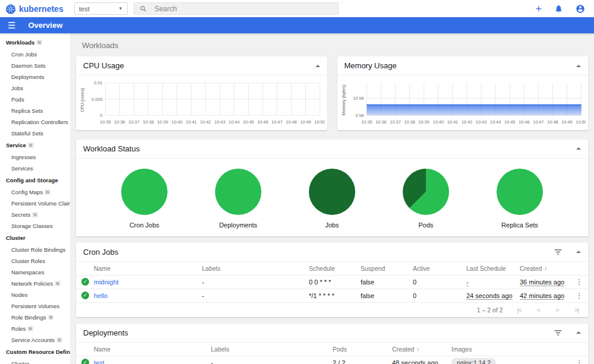 The height and width of the screenshot is (364, 594). I want to click on memory-usage-card: Memory Usage 0 Mi10 Mi10:3510:3610:3710:…, so click(463, 93).